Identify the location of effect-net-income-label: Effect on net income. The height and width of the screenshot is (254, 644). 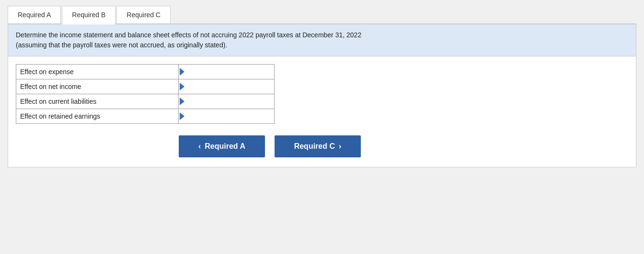
(98, 87).